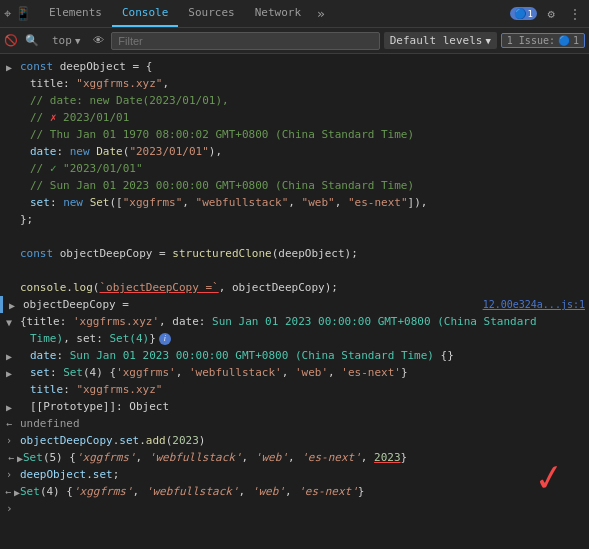  I want to click on list-item: date: new Date("2023/01/01"),, so click(294, 152).